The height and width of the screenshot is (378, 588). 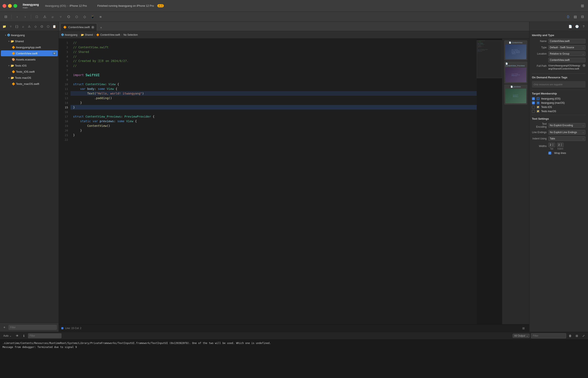 What do you see at coordinates (101, 28) in the screenshot?
I see `add-tab-button: +` at bounding box center [101, 28].